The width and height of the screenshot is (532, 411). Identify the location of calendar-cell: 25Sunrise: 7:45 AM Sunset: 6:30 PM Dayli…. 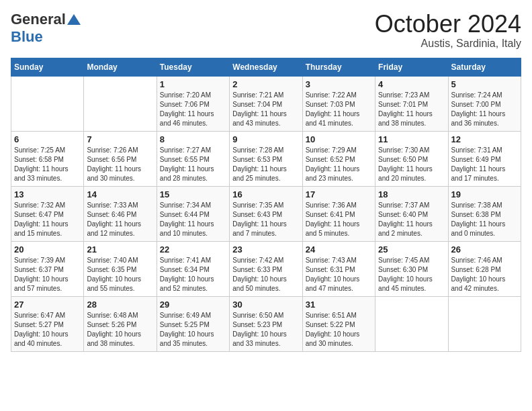
(412, 269).